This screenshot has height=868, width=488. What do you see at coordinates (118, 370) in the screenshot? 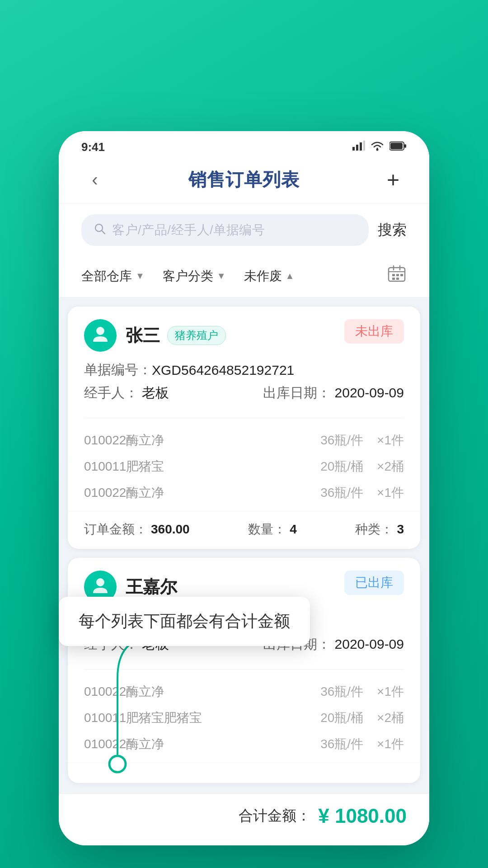
I see `order-no-label-1: 单据编号：` at bounding box center [118, 370].